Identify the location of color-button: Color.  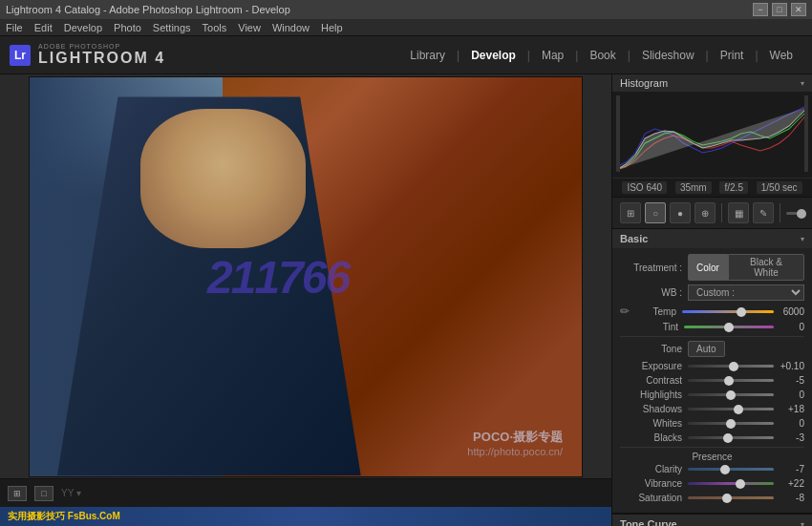
(708, 267).